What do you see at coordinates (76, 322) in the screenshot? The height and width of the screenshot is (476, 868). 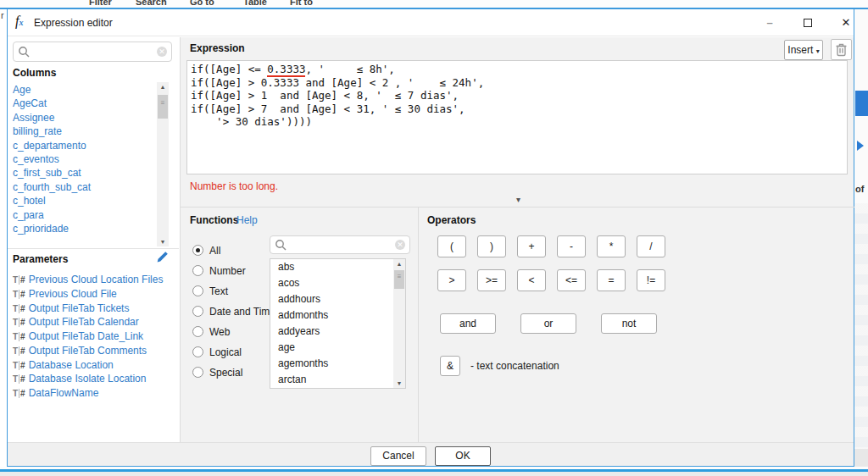 I see `parameter-item: T#Output FileTab Calendar` at bounding box center [76, 322].